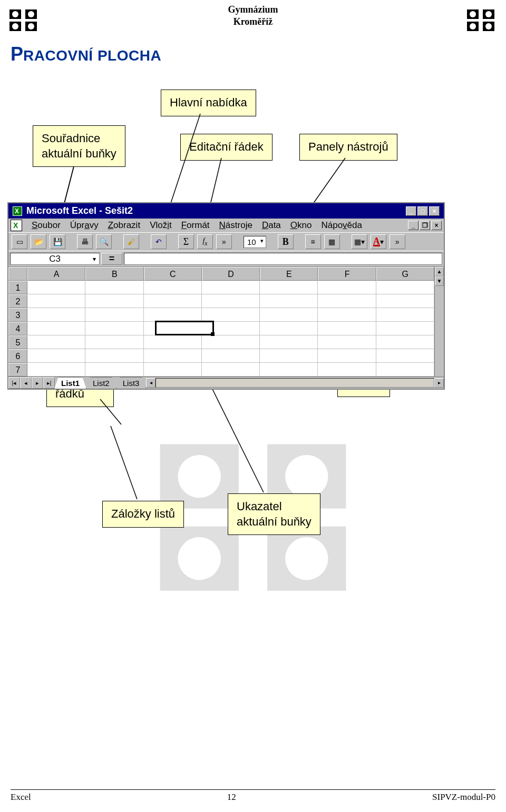 The image size is (506, 812). What do you see at coordinates (112, 259) in the screenshot?
I see `formula-edit-button: =` at bounding box center [112, 259].